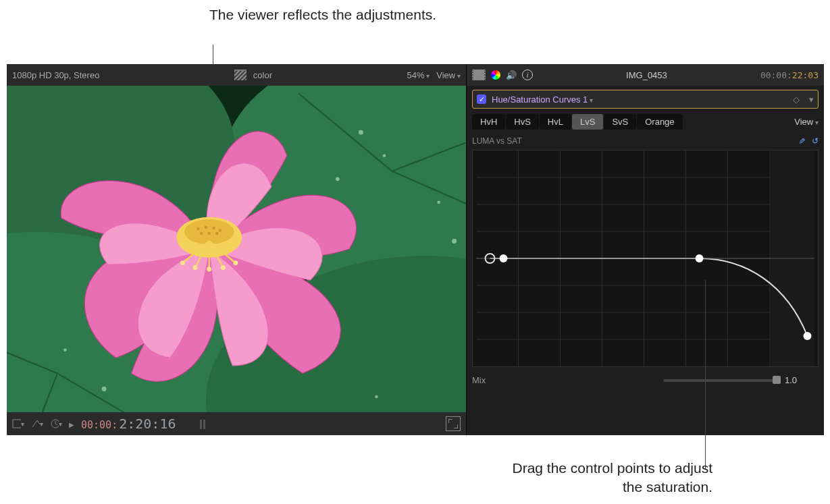 The image size is (830, 504). What do you see at coordinates (808, 336) in the screenshot?
I see `curve-end-right` at bounding box center [808, 336].